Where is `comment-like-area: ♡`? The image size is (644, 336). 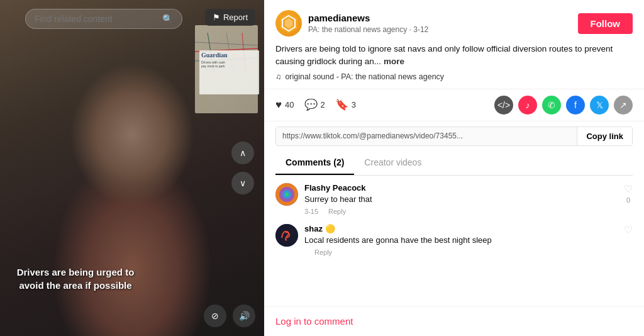 comment-like-area: ♡ is located at coordinates (628, 230).